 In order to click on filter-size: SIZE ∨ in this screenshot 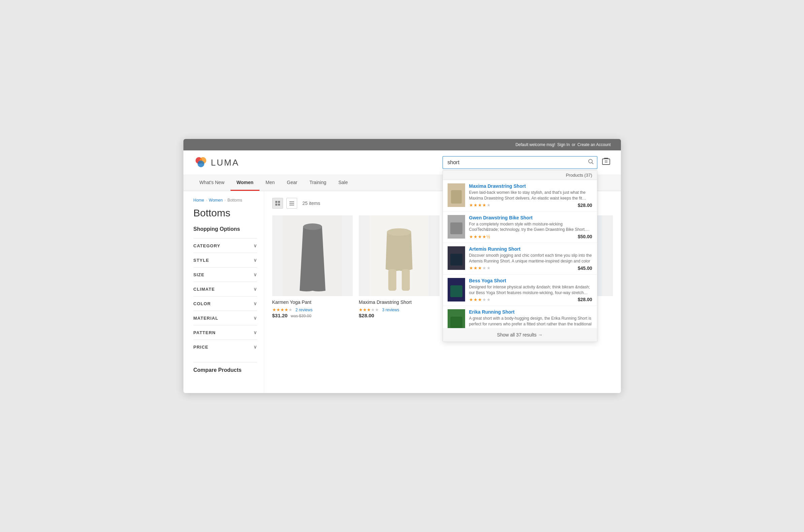, I will do `click(225, 274)`.